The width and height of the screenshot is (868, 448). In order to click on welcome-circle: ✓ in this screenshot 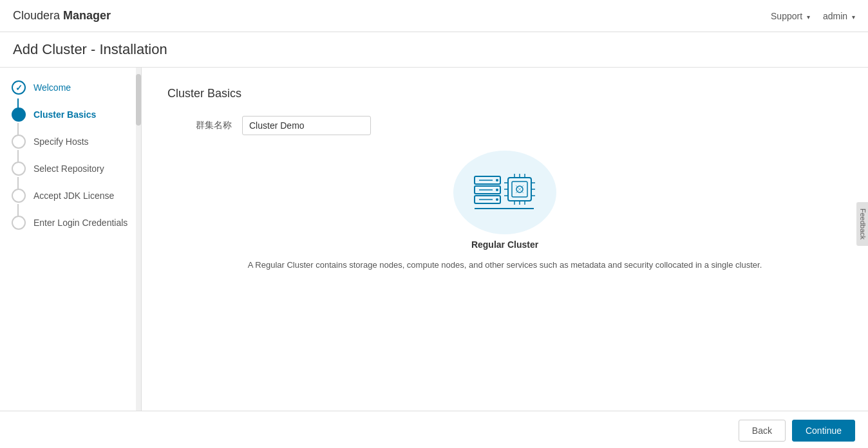, I will do `click(19, 88)`.